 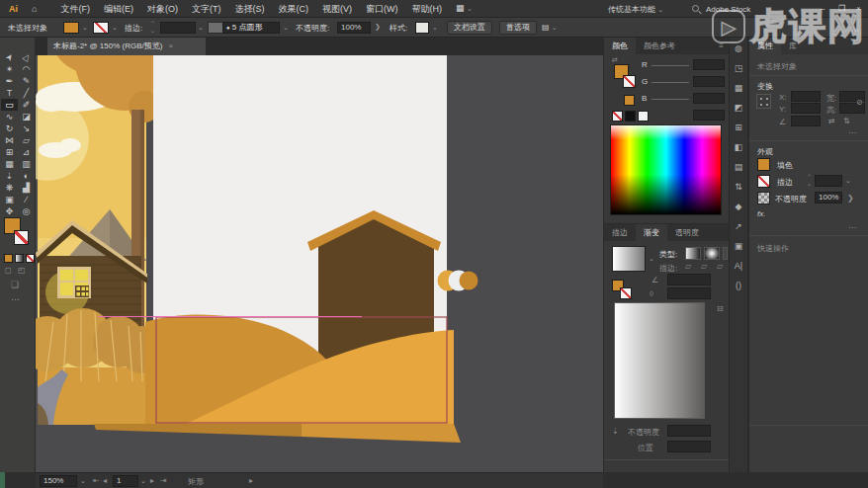 I want to click on transform-more-icon: ⋯, so click(x=852, y=132).